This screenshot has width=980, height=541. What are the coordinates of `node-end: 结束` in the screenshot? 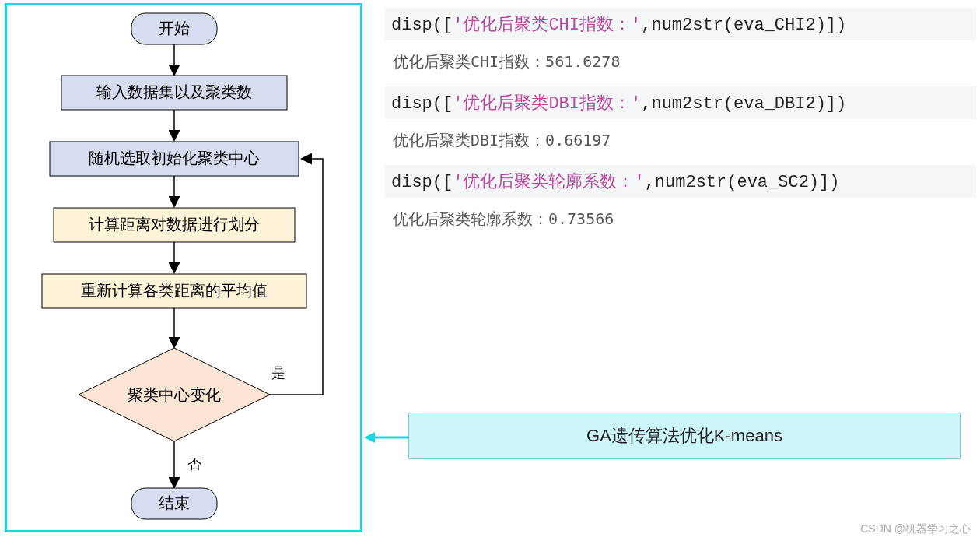 It's located at (174, 503).